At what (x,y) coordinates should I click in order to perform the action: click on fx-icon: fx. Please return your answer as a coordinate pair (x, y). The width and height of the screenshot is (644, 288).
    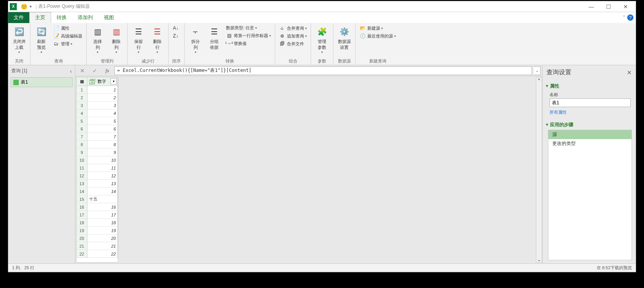
    Looking at the image, I should click on (107, 71).